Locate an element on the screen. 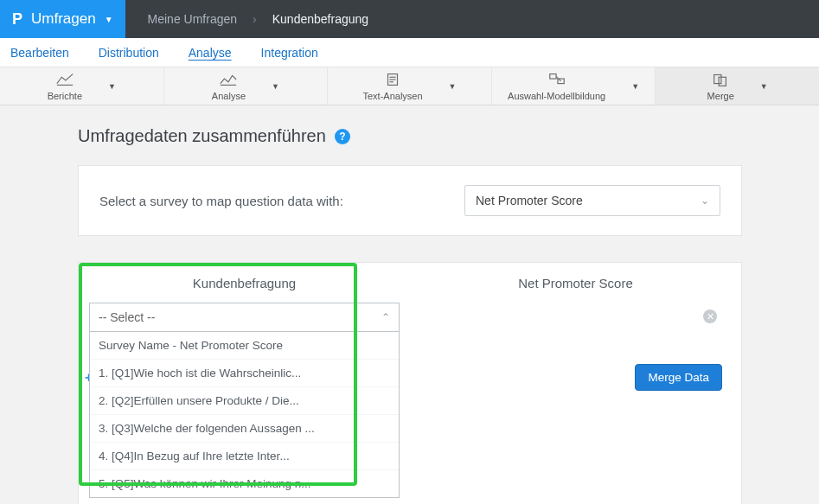 This screenshot has width=819, height=504. tab-integration: Integration is located at coordinates (290, 53).